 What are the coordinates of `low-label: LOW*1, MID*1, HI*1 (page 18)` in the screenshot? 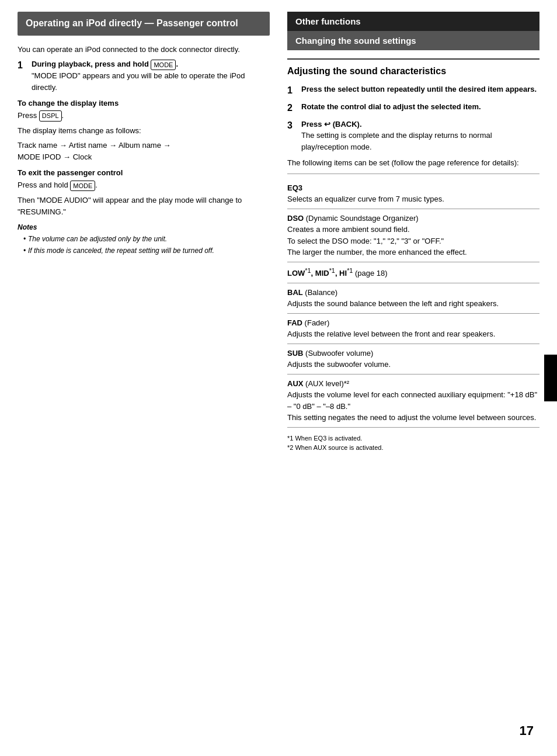 It's located at (413, 272).